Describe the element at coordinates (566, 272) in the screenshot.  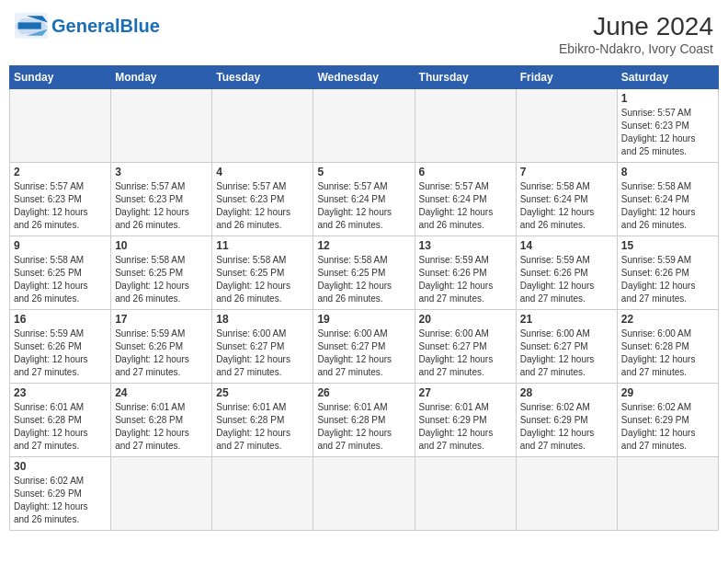
I see `calendar-day-cell: 14Sunrise: 5:59 AM Sunset: 6:26 PM Dayli…` at that location.